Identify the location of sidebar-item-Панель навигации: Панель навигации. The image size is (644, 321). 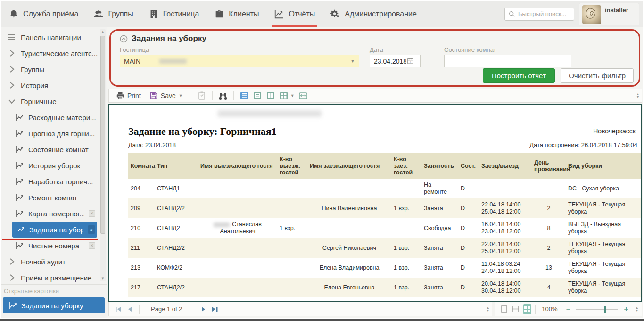
(50, 37).